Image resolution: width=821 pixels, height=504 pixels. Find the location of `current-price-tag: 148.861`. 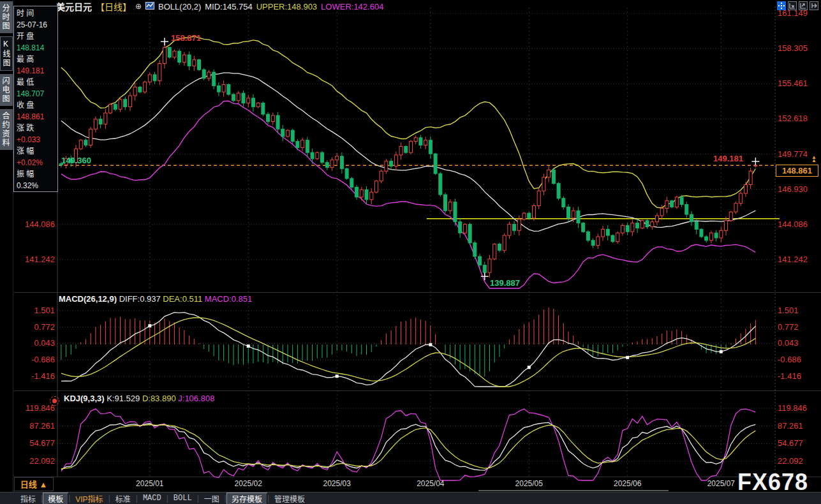

current-price-tag: 148.861 is located at coordinates (797, 171).